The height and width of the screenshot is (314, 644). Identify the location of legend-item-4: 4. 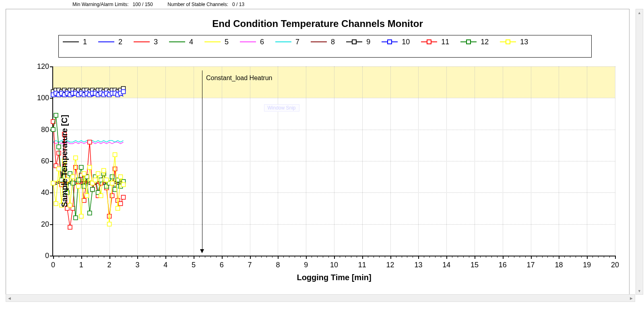
(181, 42).